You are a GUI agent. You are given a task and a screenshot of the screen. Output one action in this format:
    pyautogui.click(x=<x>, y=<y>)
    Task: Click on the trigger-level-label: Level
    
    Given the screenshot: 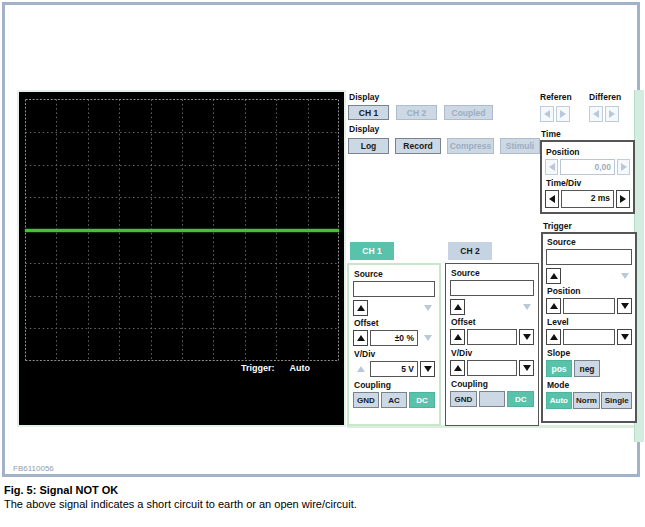 What is the action you would take?
    pyautogui.click(x=590, y=322)
    